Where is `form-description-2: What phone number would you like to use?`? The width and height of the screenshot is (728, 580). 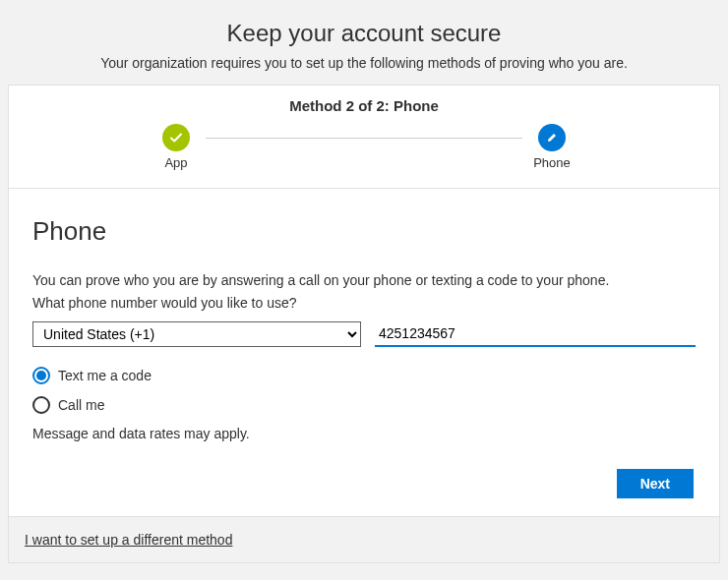
form-description-2: What phone number would you like to use? is located at coordinates (364, 303).